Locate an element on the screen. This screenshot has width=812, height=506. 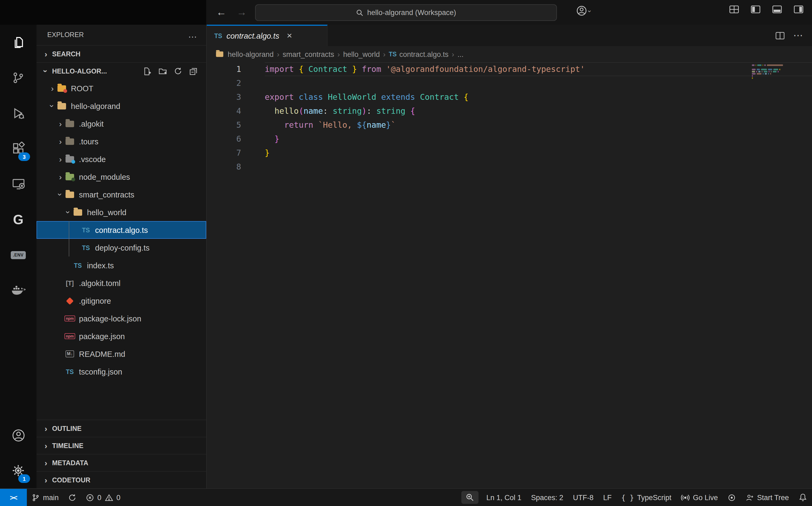
g-extension-activity-button: G is located at coordinates (18, 220).